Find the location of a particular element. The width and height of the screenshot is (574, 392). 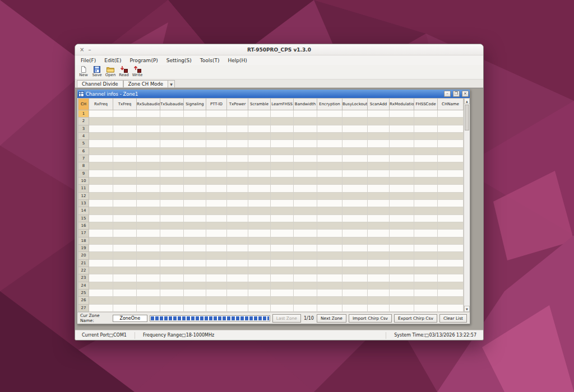

last-zone-button: Last Zone is located at coordinates (287, 318).